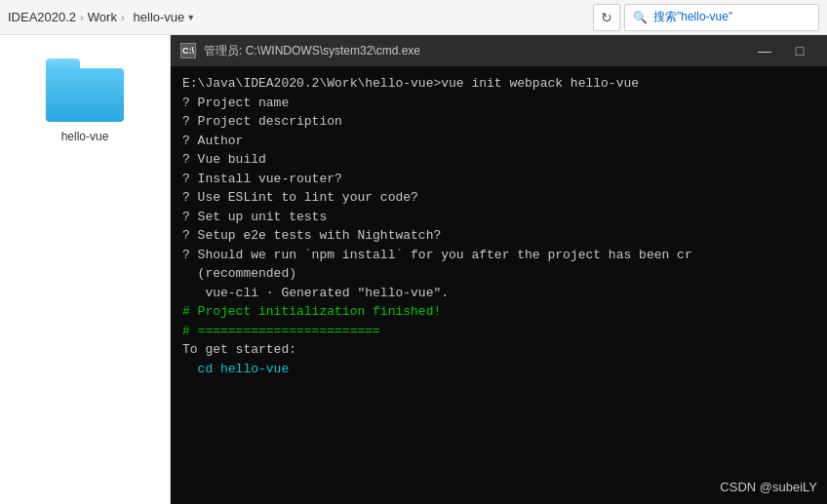 This screenshot has width=827, height=504. I want to click on folder-body, so click(85, 96).